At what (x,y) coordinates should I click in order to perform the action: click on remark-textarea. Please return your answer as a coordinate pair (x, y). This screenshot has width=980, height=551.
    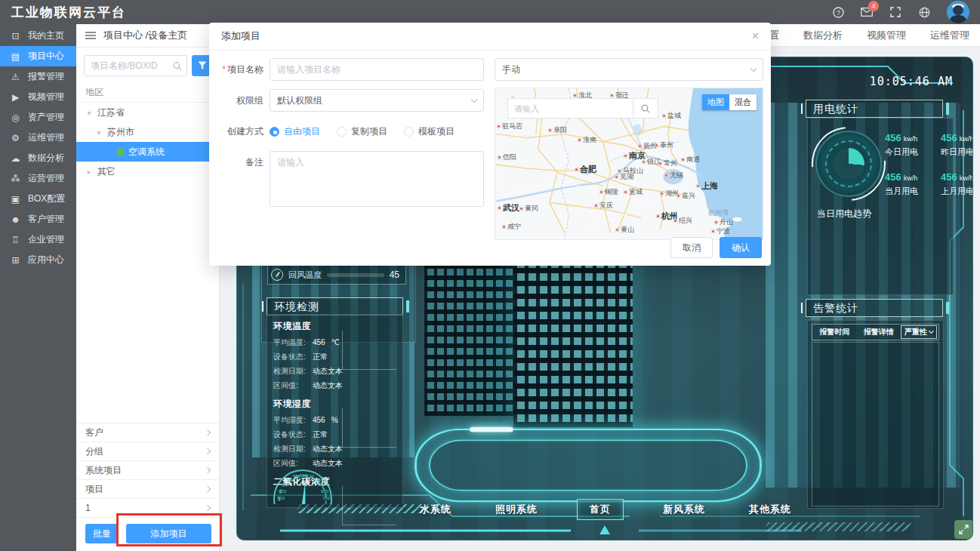
    Looking at the image, I should click on (377, 179).